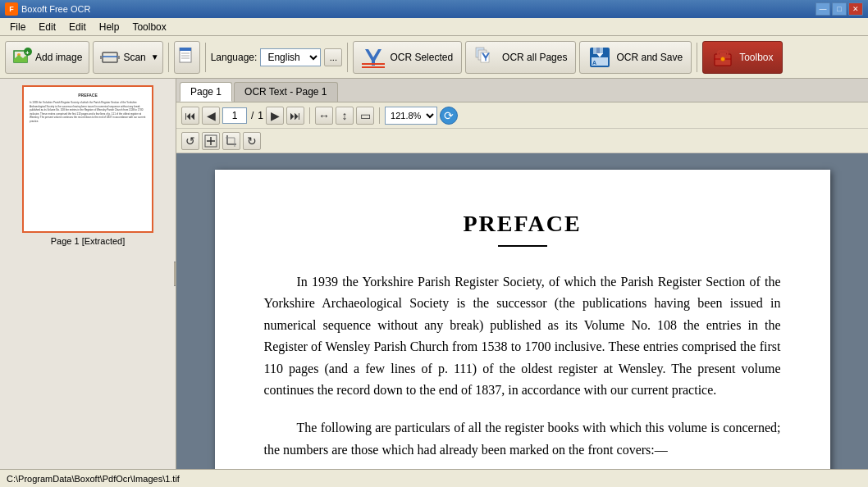  What do you see at coordinates (449, 116) in the screenshot?
I see `zoom-refresh-button: ⟳` at bounding box center [449, 116].